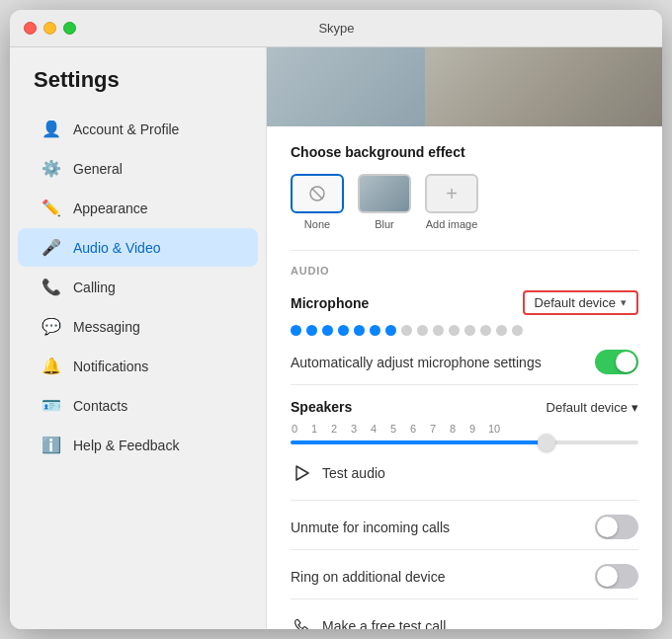 The height and width of the screenshot is (639, 672). What do you see at coordinates (464, 577) in the screenshot?
I see `ring-additional-row: Ring on additional device` at bounding box center [464, 577].